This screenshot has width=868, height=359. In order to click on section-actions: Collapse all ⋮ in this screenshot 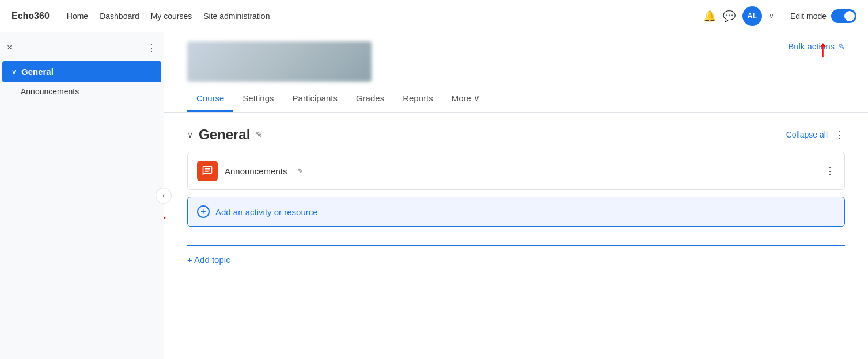, I will do `click(816, 135)`.